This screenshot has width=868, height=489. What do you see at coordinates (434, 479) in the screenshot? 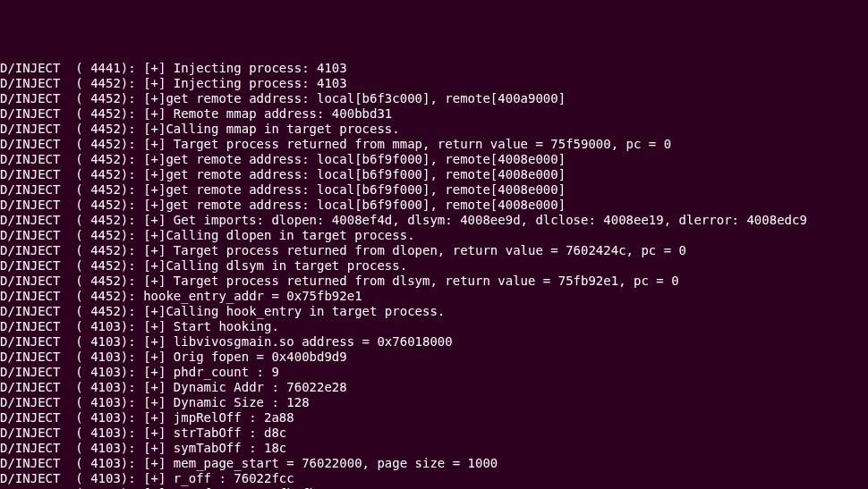
I see `log-line: D/INJECT ( 4103): [+] r_off : 76022fcc` at bounding box center [434, 479].